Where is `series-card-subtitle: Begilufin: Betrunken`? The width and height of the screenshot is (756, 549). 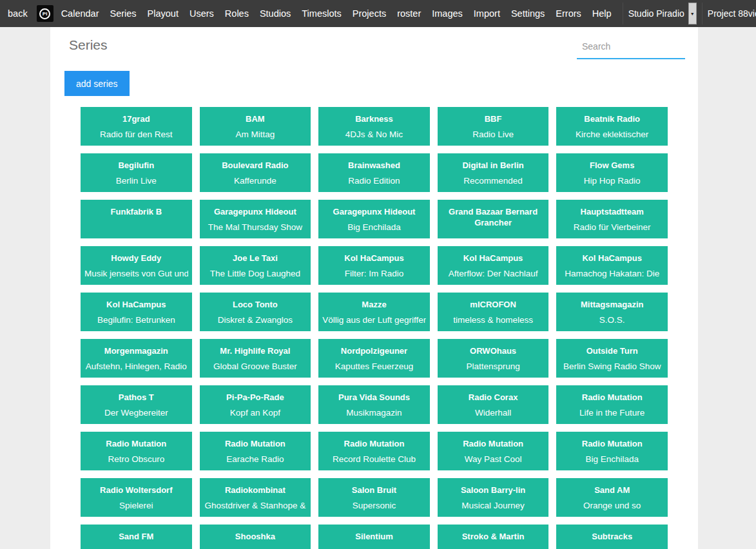 series-card-subtitle: Begilufin: Betrunken is located at coordinates (137, 320).